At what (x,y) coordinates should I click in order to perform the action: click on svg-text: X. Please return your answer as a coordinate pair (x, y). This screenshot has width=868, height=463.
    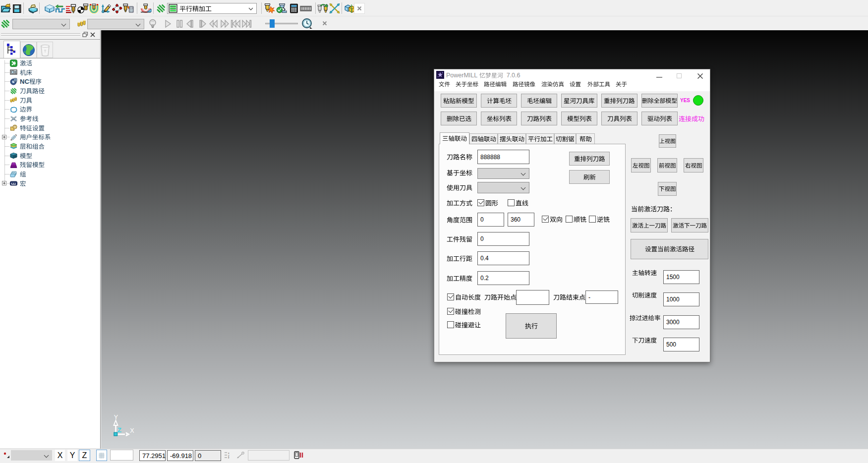
    Looking at the image, I should click on (132, 431).